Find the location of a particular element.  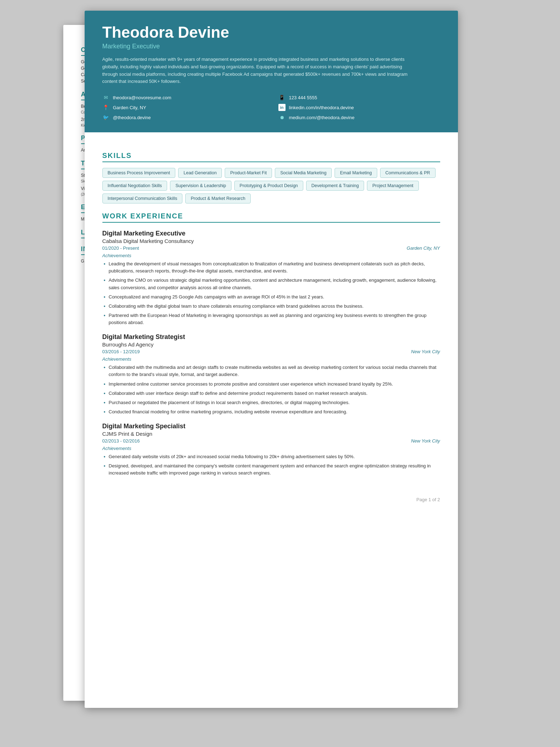

skill-tag-4: Email Marketing is located at coordinates (356, 173).